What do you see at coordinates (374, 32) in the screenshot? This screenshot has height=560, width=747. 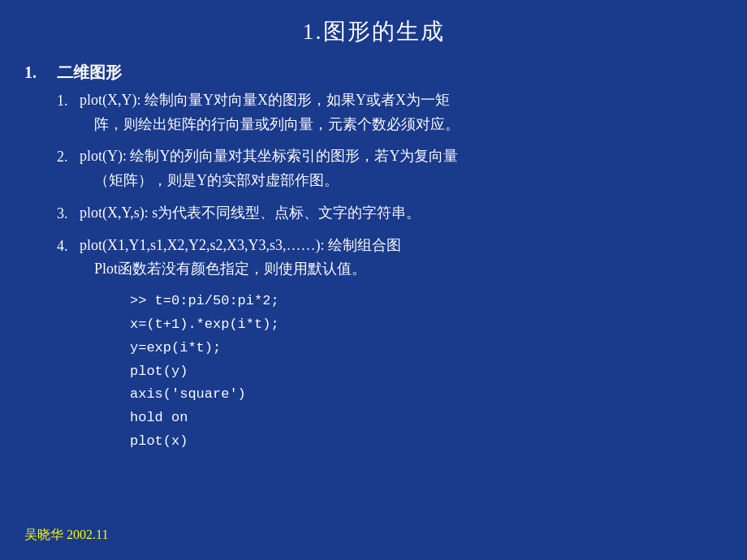 I see `slide-title: 1.图形的生成` at bounding box center [374, 32].